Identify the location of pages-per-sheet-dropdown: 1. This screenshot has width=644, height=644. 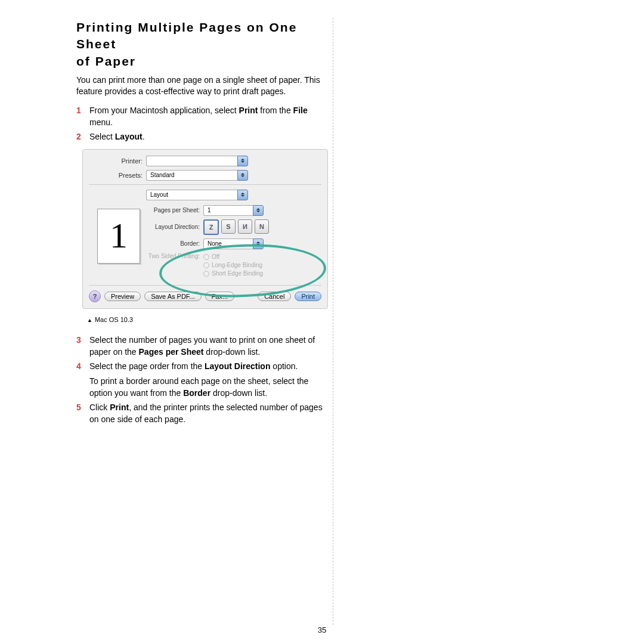
(234, 210).